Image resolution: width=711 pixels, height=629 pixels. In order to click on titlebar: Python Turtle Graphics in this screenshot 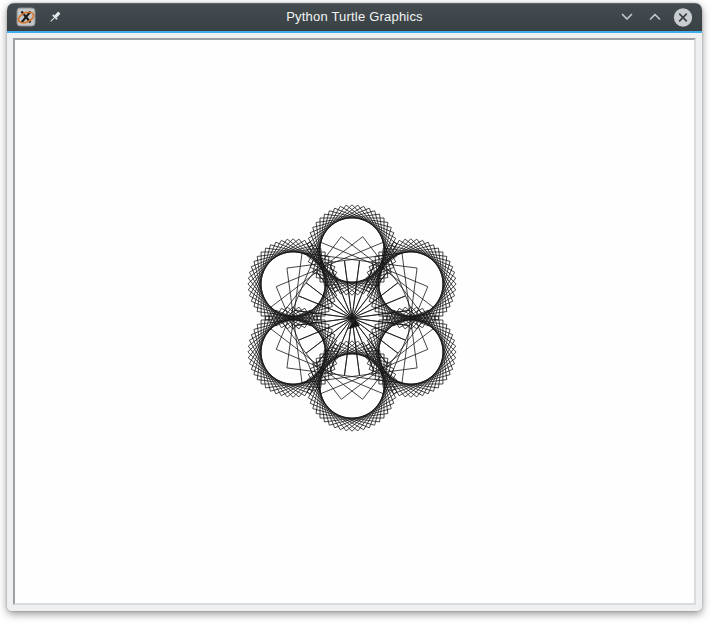, I will do `click(354, 17)`.